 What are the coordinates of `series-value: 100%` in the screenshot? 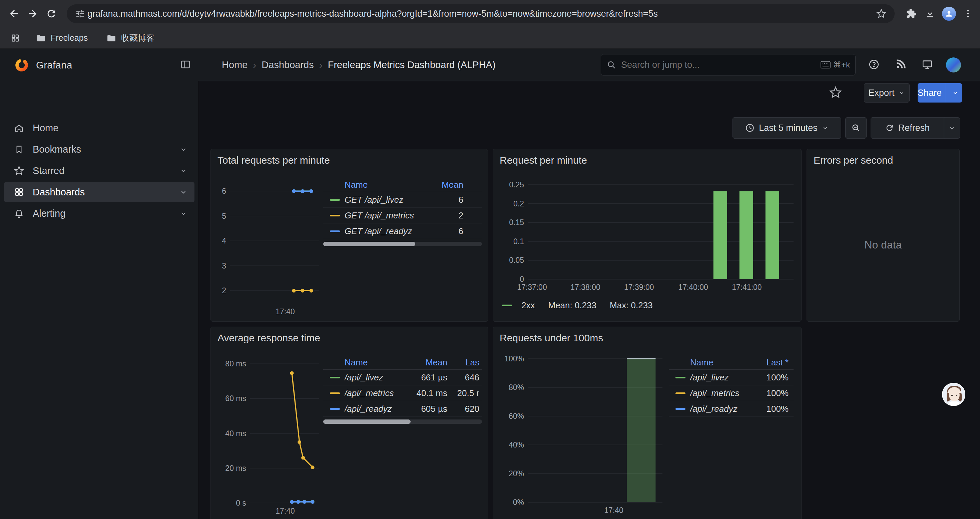 It's located at (770, 393).